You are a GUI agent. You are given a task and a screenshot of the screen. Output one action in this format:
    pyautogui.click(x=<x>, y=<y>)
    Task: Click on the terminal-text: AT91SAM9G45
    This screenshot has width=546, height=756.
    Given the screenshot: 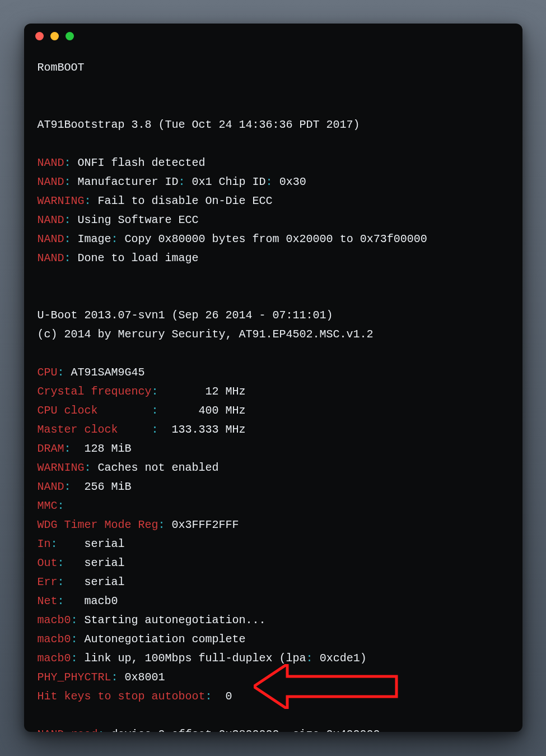 What is the action you would take?
    pyautogui.click(x=108, y=372)
    